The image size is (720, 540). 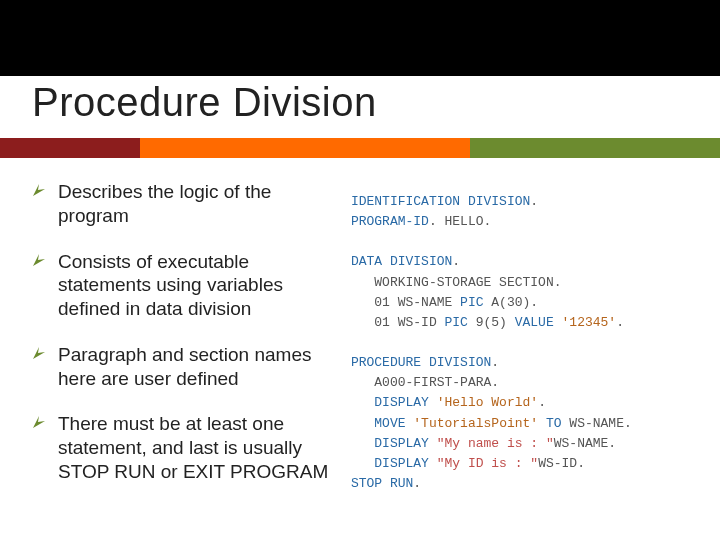 I want to click on code-string: "My name is : ", so click(x=496, y=444).